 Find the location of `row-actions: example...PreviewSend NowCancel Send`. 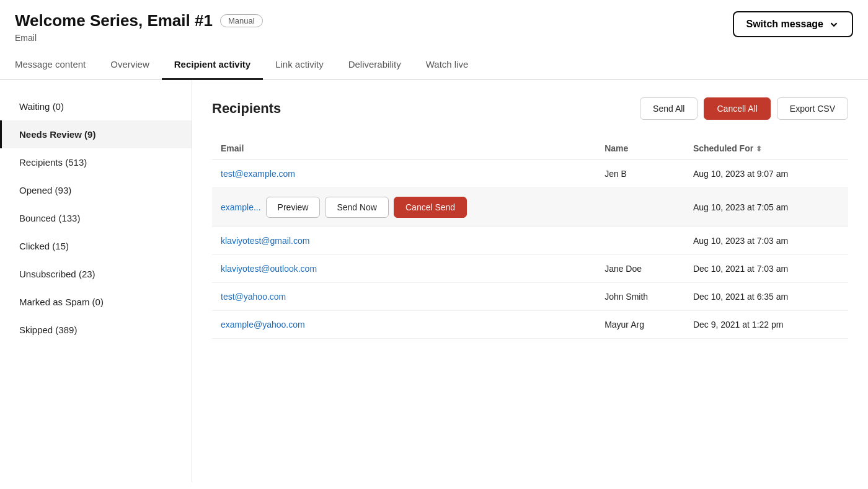

row-actions: example...PreviewSend NowCancel Send is located at coordinates (404, 207).